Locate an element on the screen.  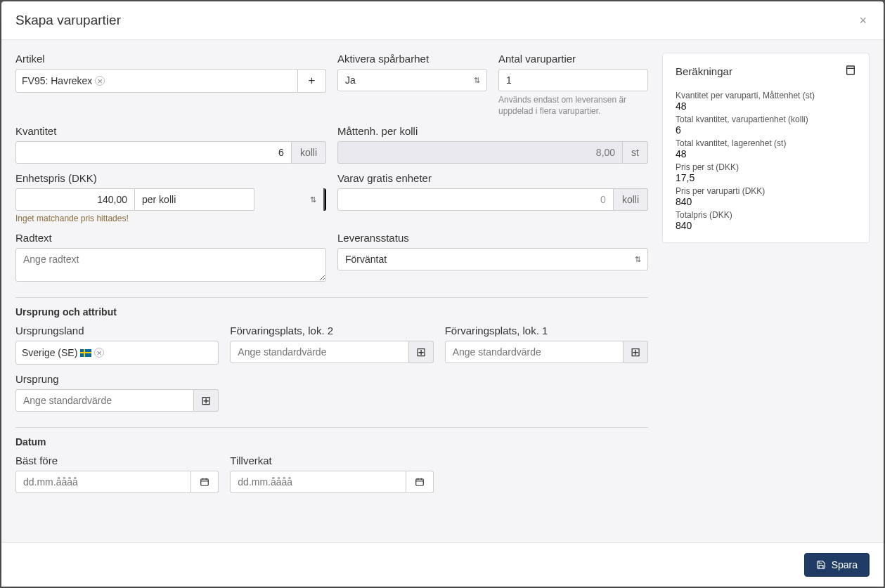
batch-count-field: Antal varupartier Används endast om leve… is located at coordinates (574, 84).